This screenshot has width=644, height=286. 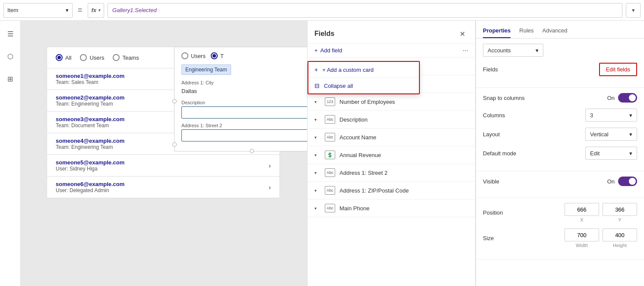 I want to click on float-radio-users, so click(x=185, y=56).